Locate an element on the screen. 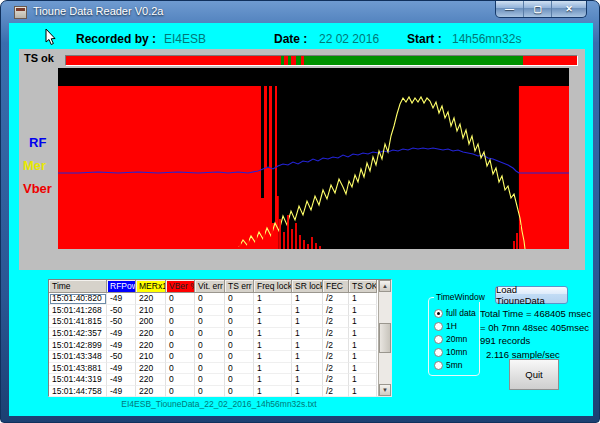 The width and height of the screenshot is (600, 423). table-row: 15:01:42:357-4922000011/21 is located at coordinates (214, 334).